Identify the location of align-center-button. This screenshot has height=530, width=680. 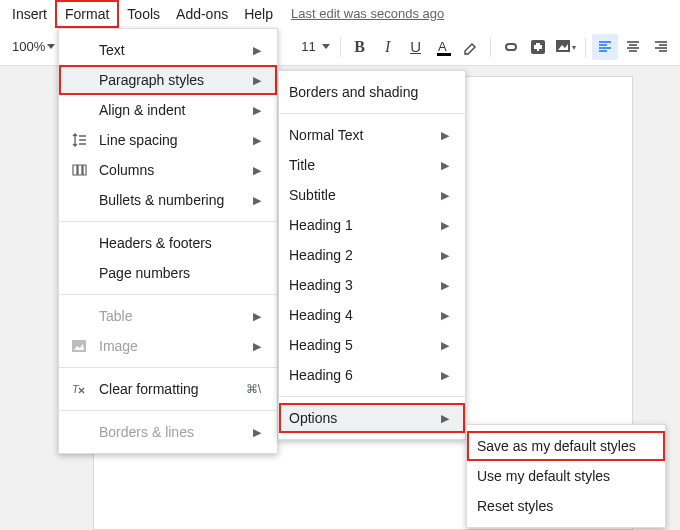
(633, 47).